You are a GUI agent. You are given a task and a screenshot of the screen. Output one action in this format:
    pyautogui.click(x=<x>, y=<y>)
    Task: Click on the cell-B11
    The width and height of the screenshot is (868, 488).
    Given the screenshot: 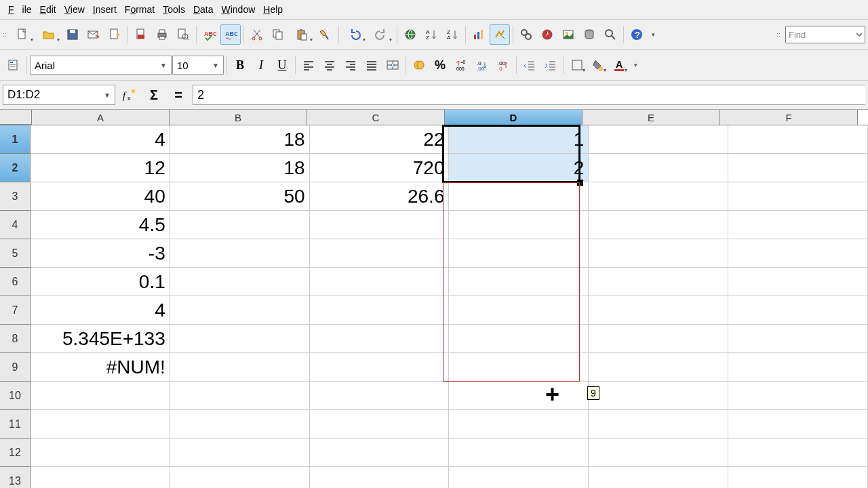 What is the action you would take?
    pyautogui.click(x=240, y=424)
    